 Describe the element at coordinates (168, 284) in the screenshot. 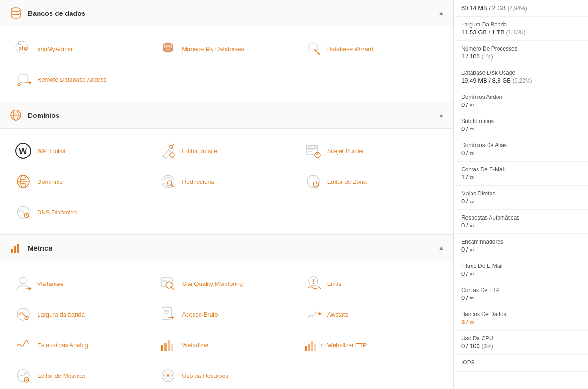

I see `quality-icon` at that location.